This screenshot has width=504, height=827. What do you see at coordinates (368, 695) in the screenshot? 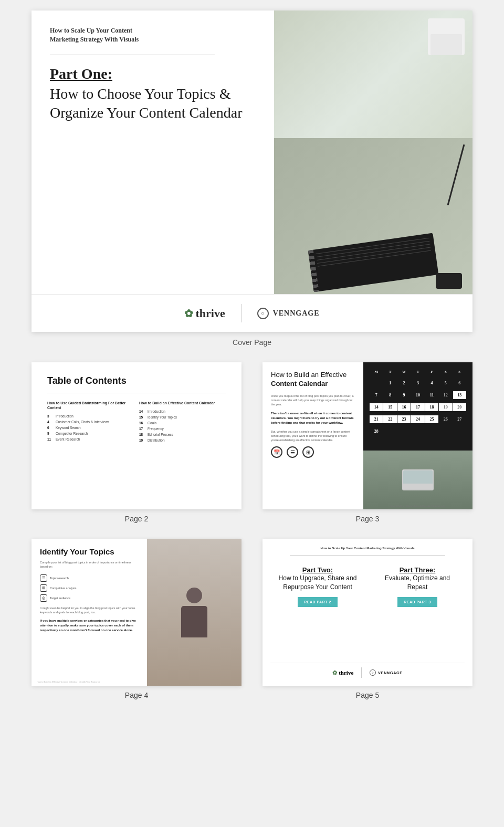
I see `page5-label: Page 5` at bounding box center [368, 695].